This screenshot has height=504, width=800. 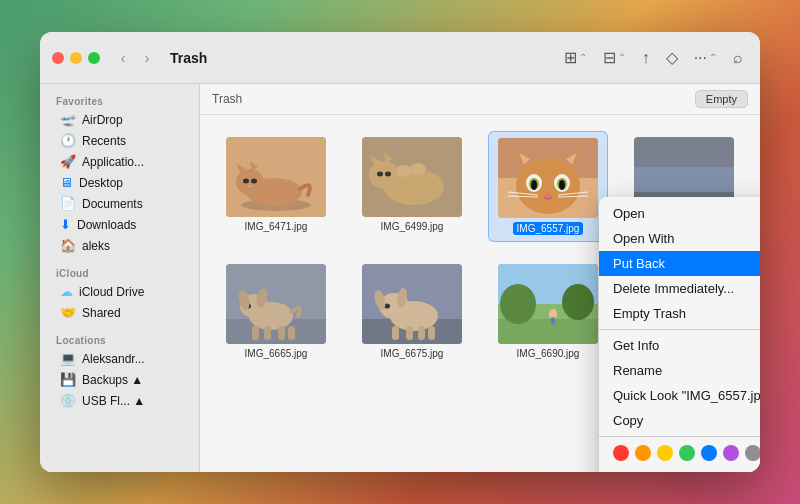 What do you see at coordinates (632, 472) in the screenshot?
I see `ctx-tags-label: Tags...` at bounding box center [632, 472].